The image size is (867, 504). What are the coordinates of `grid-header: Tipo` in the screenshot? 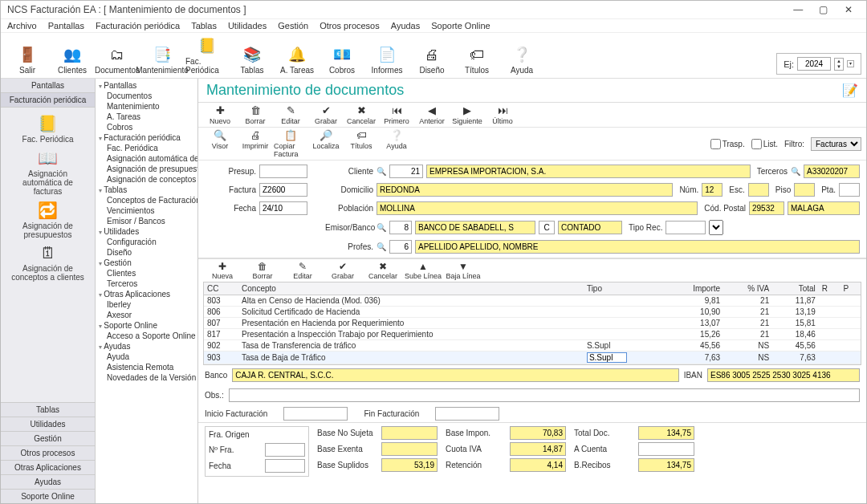 It's located at (625, 289).